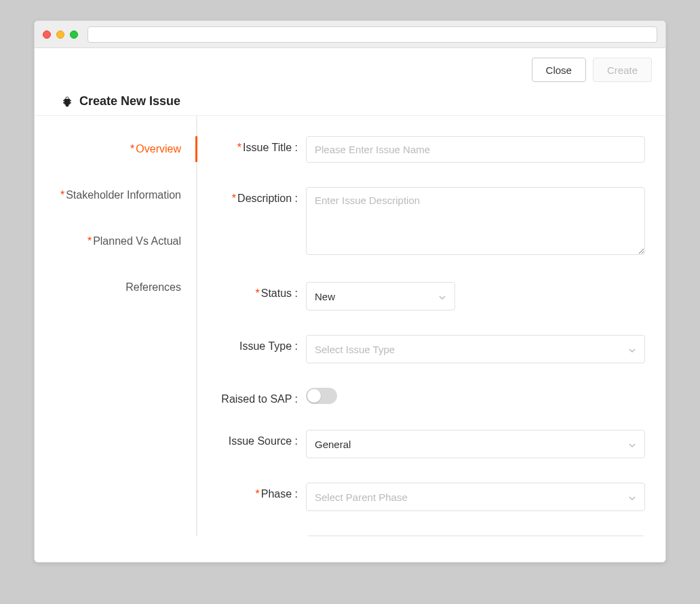 The height and width of the screenshot is (604, 700). I want to click on browser-chrome, so click(350, 35).